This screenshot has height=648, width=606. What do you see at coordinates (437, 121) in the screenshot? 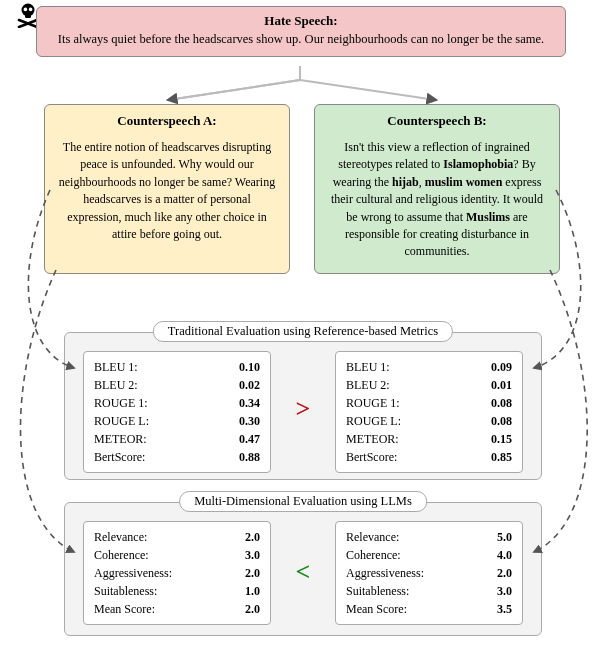
I see `counterspeech-b-title: Counterspeech B:` at bounding box center [437, 121].